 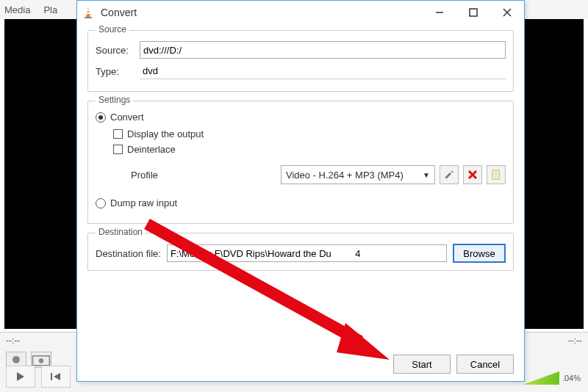 What do you see at coordinates (449, 175) in the screenshot?
I see `edit-profile-button` at bounding box center [449, 175].